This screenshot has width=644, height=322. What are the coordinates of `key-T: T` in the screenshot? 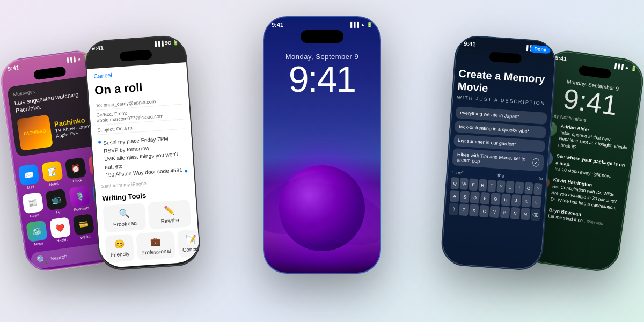 It's located at (492, 186).